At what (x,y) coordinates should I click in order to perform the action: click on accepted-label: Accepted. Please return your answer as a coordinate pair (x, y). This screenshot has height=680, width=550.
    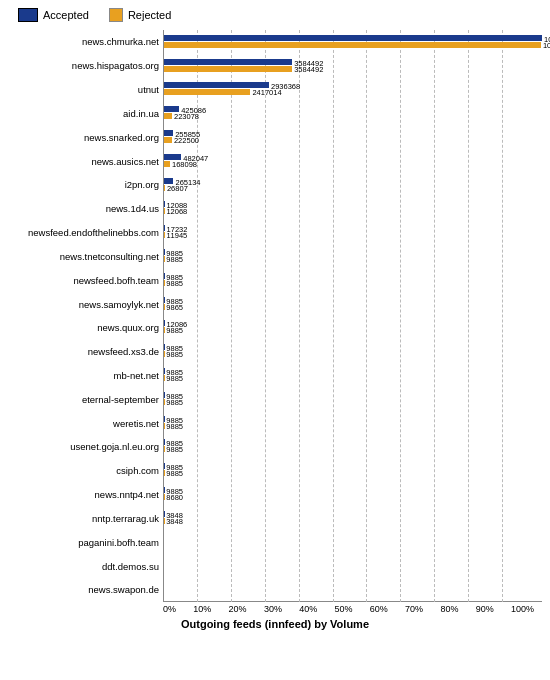
    Looking at the image, I should click on (66, 15).